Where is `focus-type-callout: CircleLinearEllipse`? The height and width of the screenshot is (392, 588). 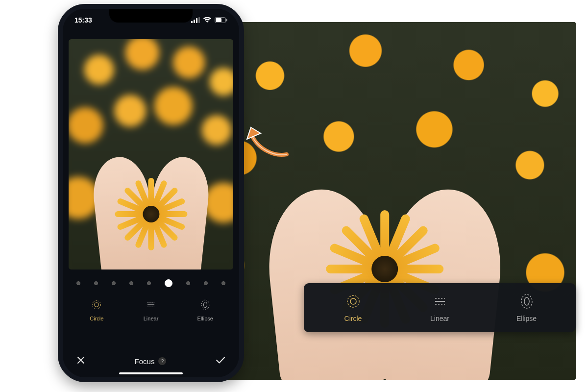 focus-type-callout: CircleLinearEllipse is located at coordinates (440, 308).